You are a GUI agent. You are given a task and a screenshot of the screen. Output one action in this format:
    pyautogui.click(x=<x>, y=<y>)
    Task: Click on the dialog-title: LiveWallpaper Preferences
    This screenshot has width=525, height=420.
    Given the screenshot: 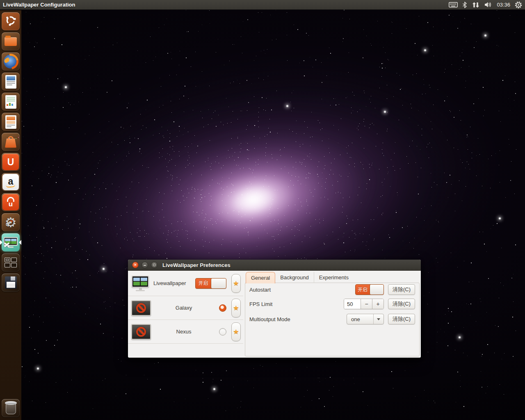 What is the action you would take?
    pyautogui.click(x=196, y=265)
    